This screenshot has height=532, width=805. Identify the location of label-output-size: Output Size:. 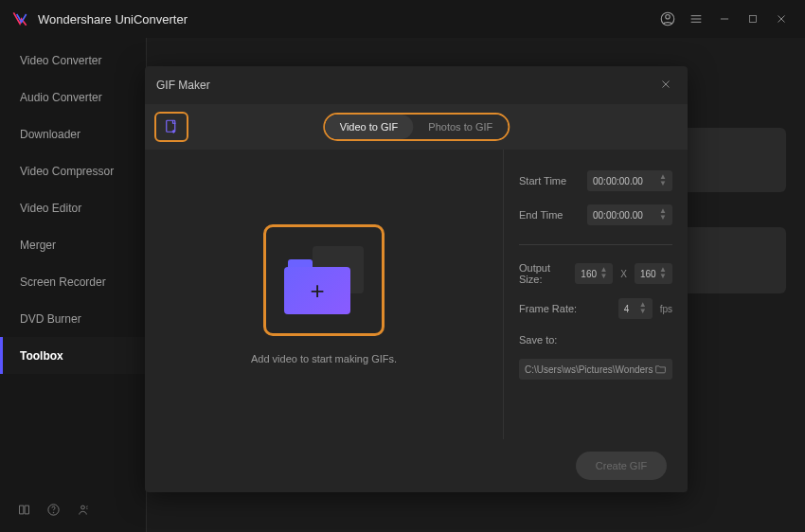
(544, 274).